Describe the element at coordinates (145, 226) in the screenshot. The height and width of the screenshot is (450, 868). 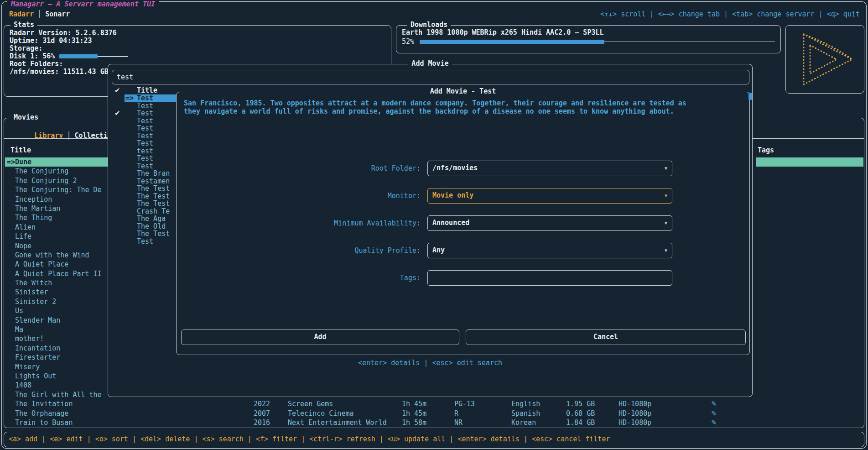
I see `search-result-row: The Old` at that location.